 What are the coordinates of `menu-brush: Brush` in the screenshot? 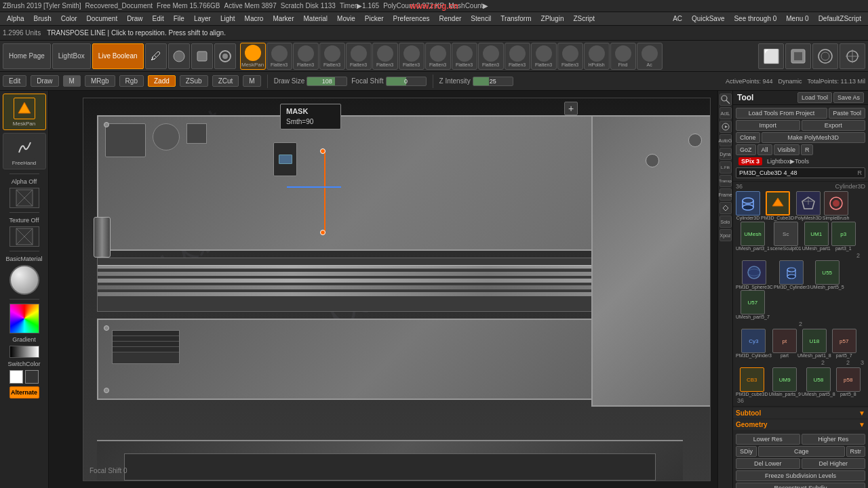 It's located at (43, 19).